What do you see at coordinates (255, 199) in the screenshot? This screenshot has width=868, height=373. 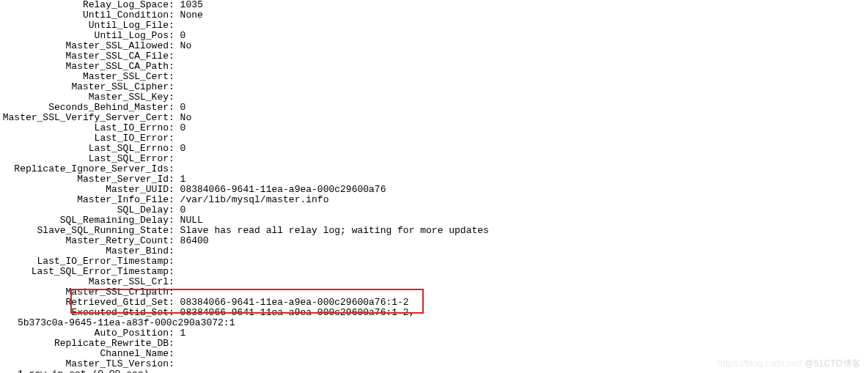 I see `status-value: /var/lib/mysql/master.info` at bounding box center [255, 199].